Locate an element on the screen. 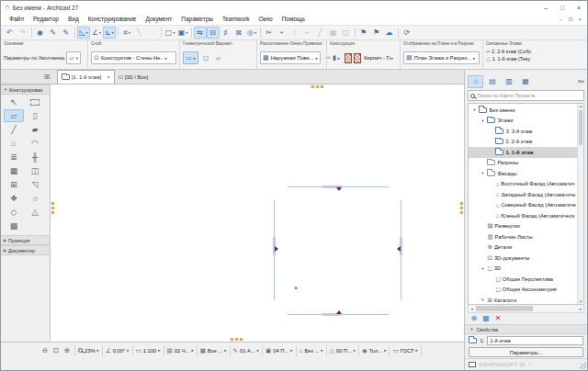 This screenshot has height=371, width=588. stretch-button: ↕ is located at coordinates (295, 33).